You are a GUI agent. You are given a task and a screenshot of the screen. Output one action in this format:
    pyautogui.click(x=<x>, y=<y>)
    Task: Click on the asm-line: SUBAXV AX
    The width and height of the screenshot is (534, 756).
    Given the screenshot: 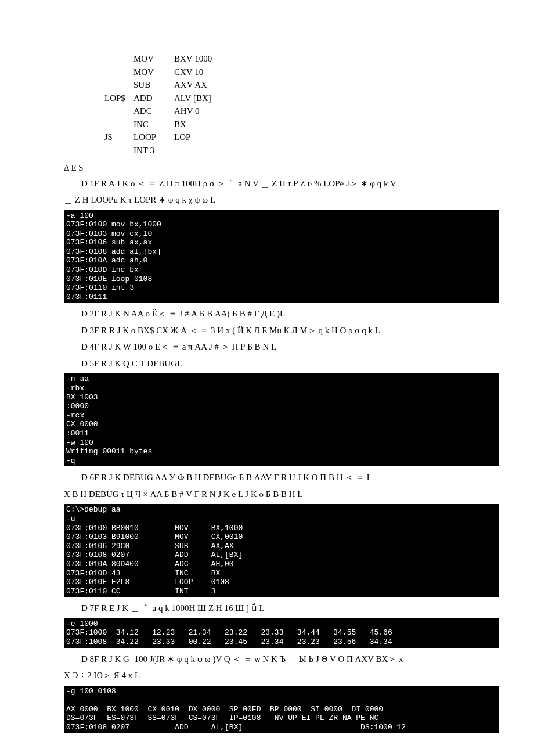 What is the action you would take?
    pyautogui.click(x=302, y=85)
    